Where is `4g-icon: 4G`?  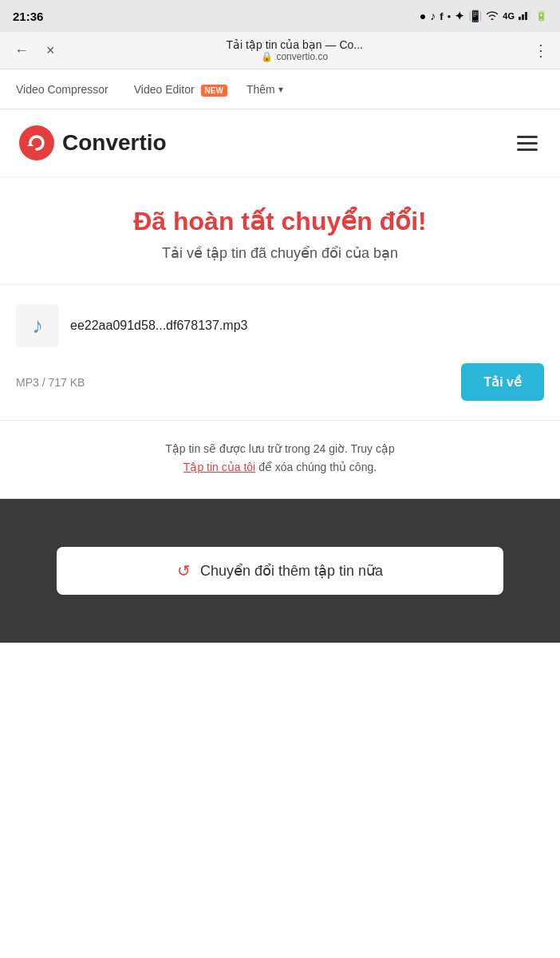
4g-icon: 4G is located at coordinates (509, 16).